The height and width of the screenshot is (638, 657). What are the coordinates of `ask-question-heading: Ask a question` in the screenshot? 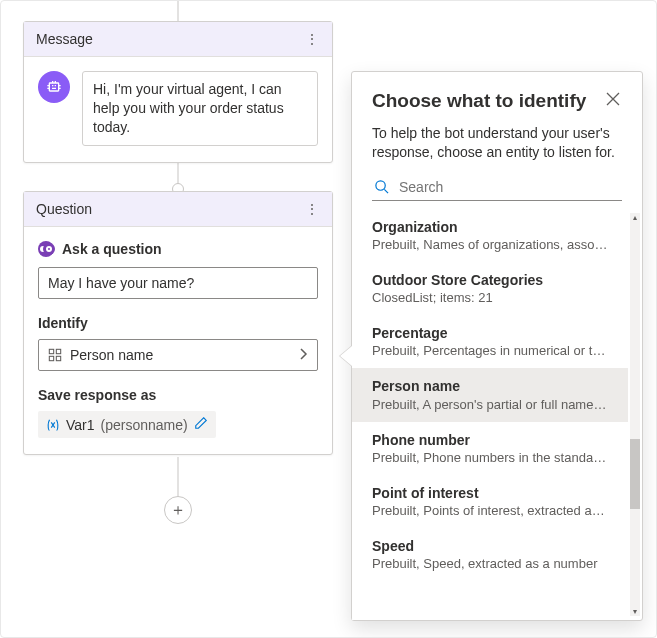 It's located at (178, 249).